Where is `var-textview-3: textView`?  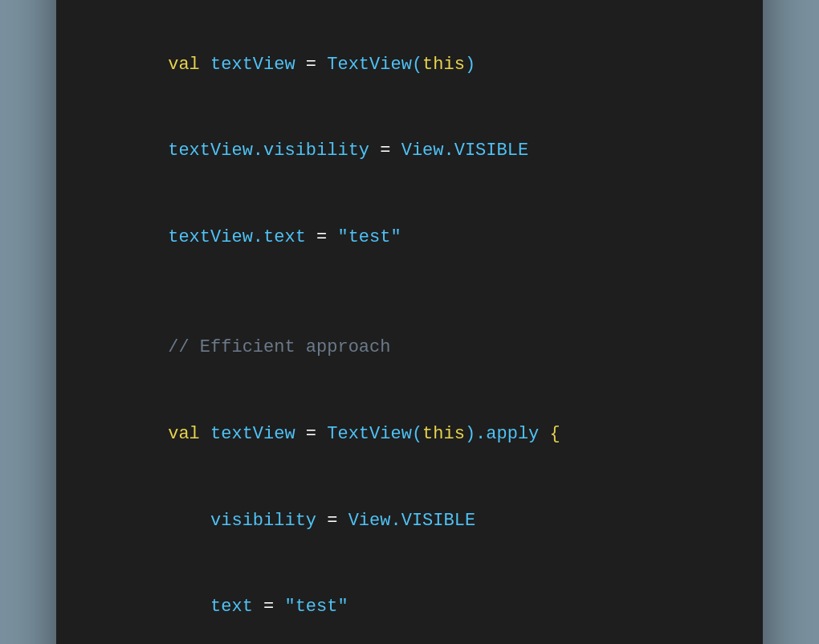
var-textview-3: textView is located at coordinates (210, 238).